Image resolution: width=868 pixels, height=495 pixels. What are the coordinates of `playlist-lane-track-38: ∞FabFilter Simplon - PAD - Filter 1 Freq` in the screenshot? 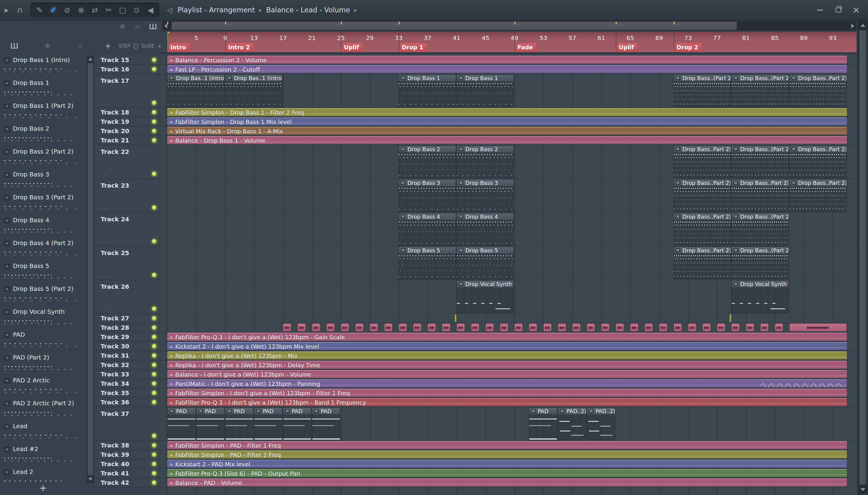 It's located at (508, 445).